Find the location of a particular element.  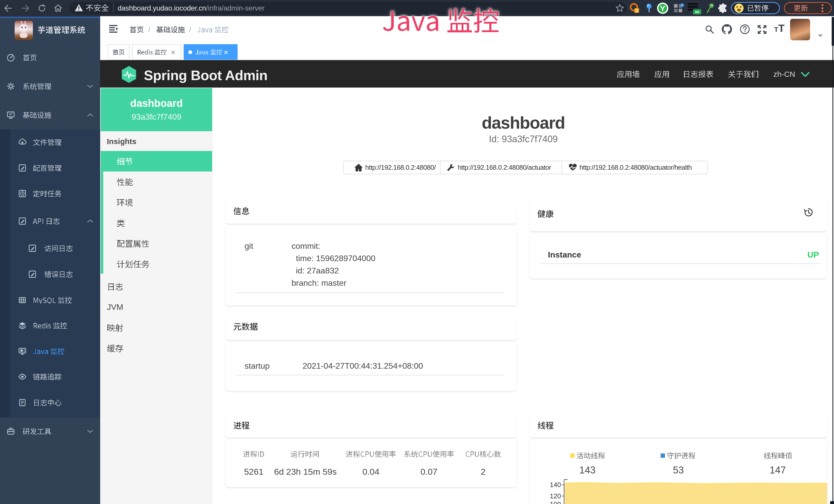

svg-text: 100 is located at coordinates (555, 502).